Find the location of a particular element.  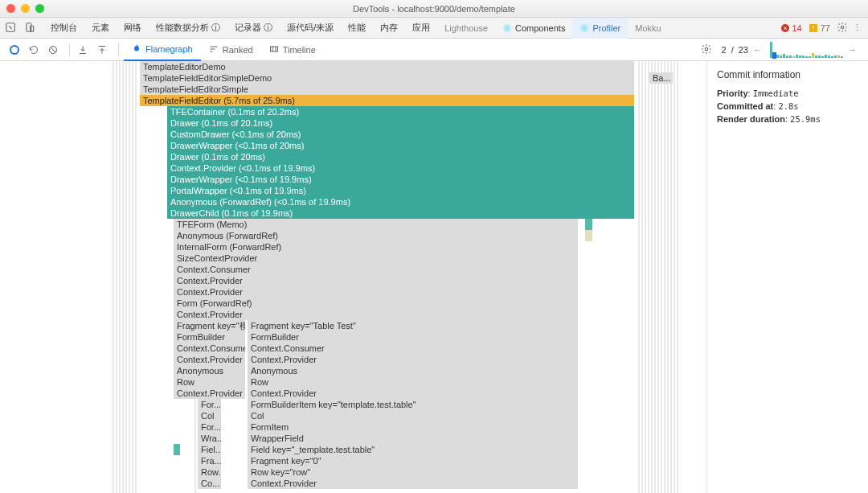

flame-row: TemplateFieldEditorSimple is located at coordinates (387, 89).